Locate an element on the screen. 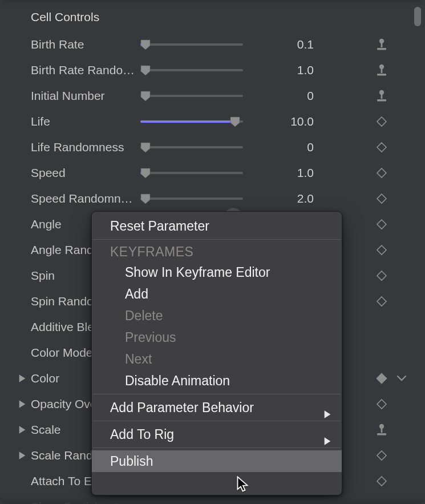 Image resolution: width=425 pixels, height=504 pixels. panel-fade-top is located at coordinates (212, 3).